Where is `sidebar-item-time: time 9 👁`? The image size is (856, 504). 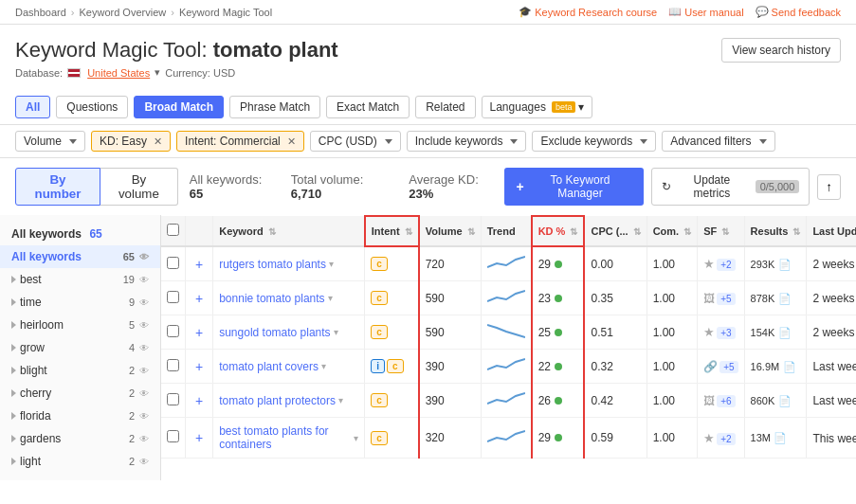 sidebar-item-time: time 9 👁 is located at coordinates (80, 302).